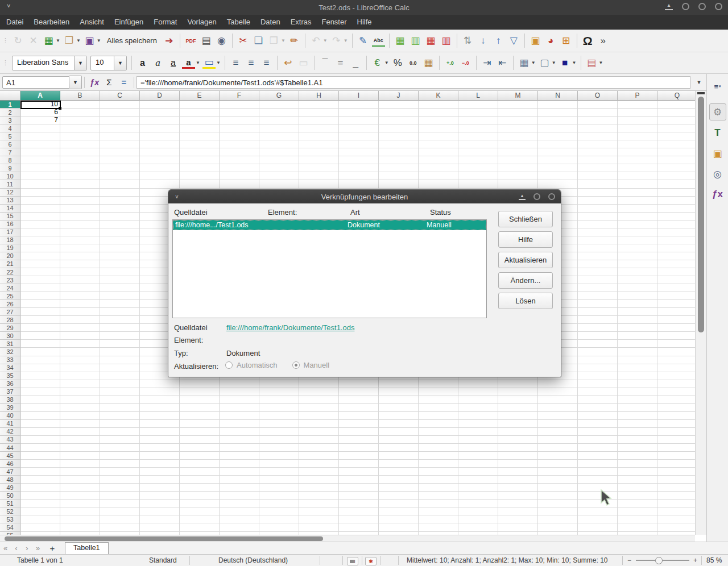 The height and width of the screenshot is (566, 728). I want to click on cell-k54, so click(439, 527).